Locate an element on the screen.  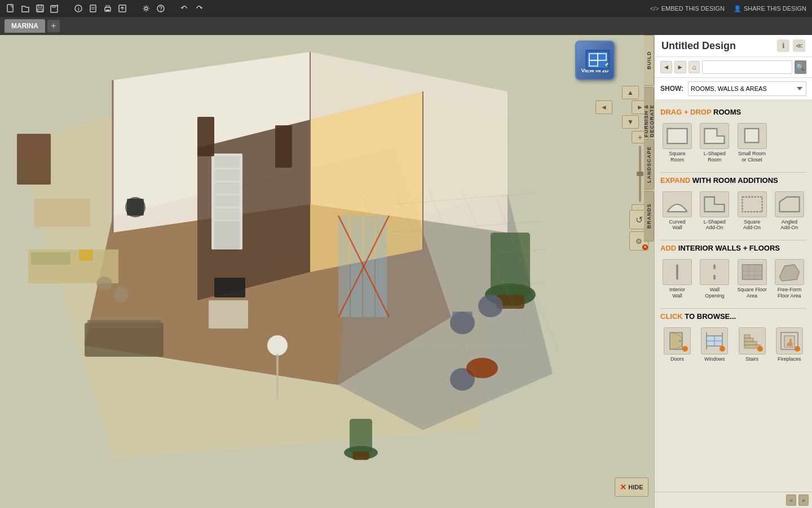
wall-opening-label: WallOpening is located at coordinates (714, 293).